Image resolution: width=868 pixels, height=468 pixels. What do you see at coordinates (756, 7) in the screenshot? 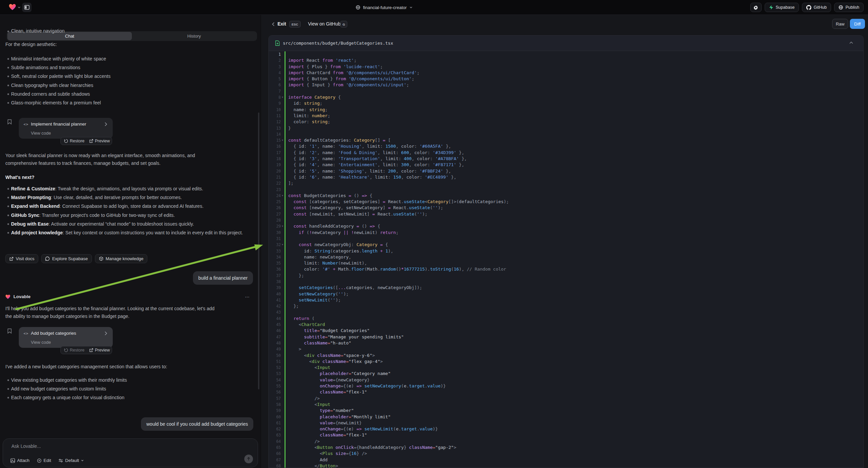
I see `settings-button` at bounding box center [756, 7].